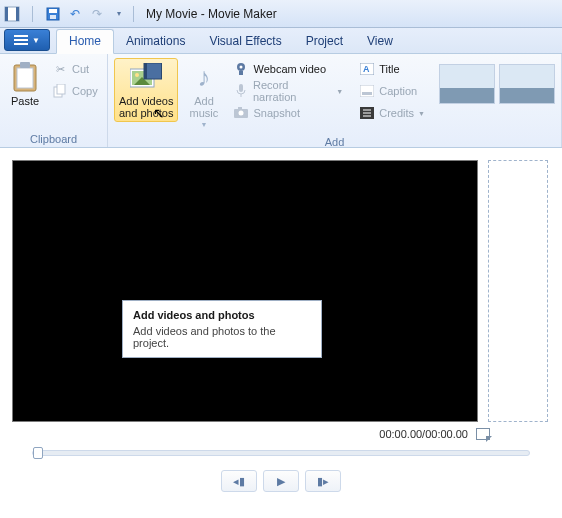 The height and width of the screenshot is (518, 562). What do you see at coordinates (222, 337) in the screenshot?
I see `tooltip-body: Add videos and photos to the project.` at bounding box center [222, 337].